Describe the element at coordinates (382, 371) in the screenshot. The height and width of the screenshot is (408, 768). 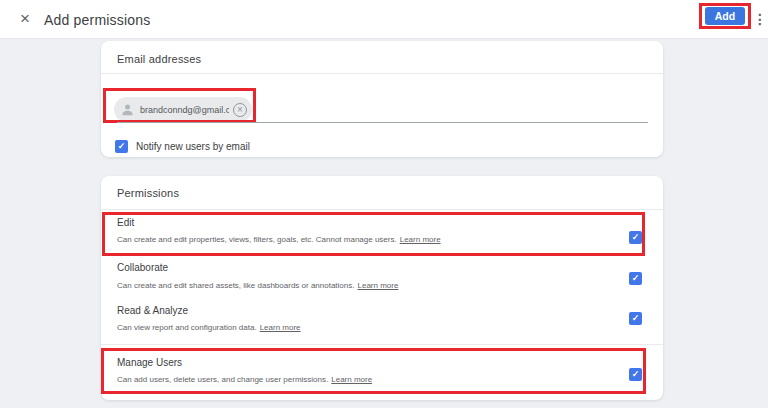
I see `permission-row-manage-users: Manage Users Can add users, delete users…` at that location.